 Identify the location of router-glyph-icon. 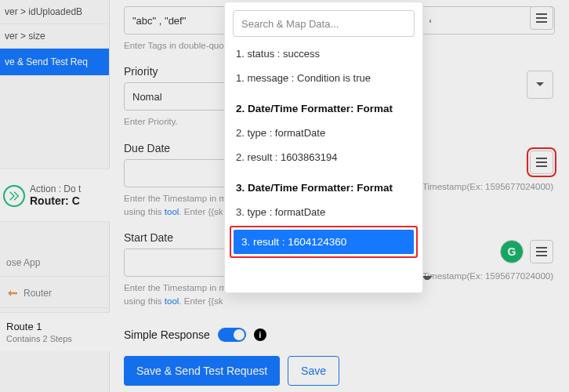
(13, 293).